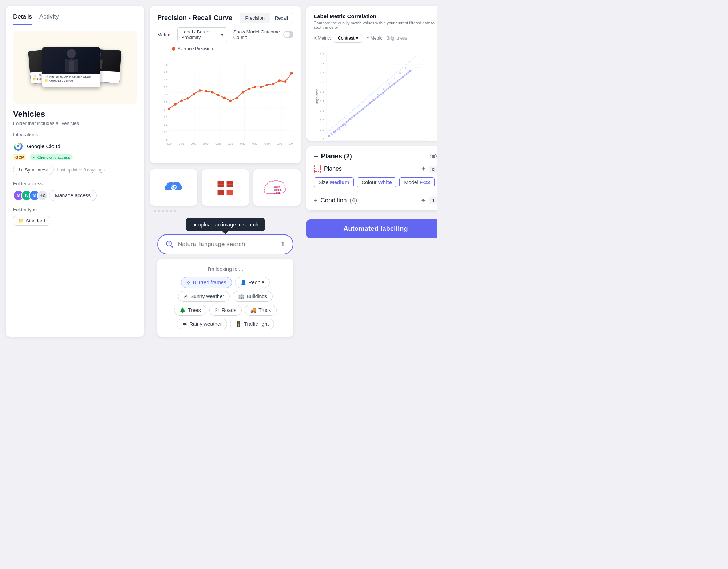  What do you see at coordinates (225, 104) in the screenshot?
I see `chart-svg-container: 0 0.1 0.2 0.3 0.4 0.5 0.6 0.7 0.8 0.9 1.…` at bounding box center [225, 104].